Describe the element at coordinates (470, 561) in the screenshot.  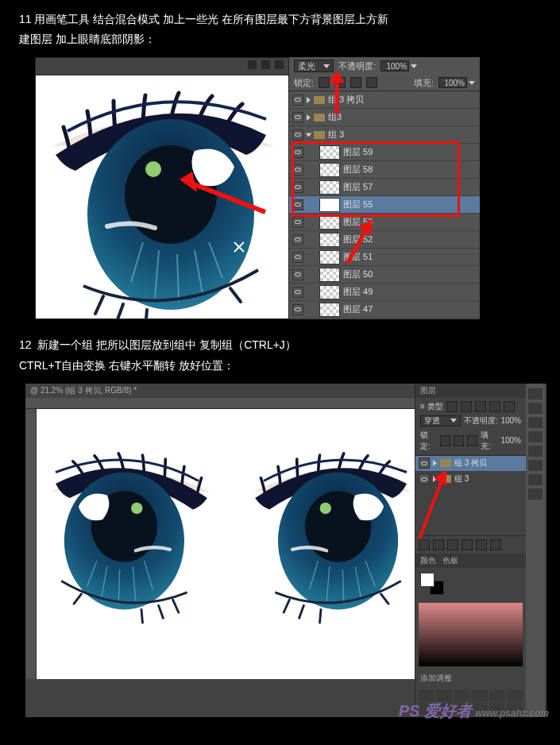
I see `color-panel-tabs: 颜色色板` at that location.